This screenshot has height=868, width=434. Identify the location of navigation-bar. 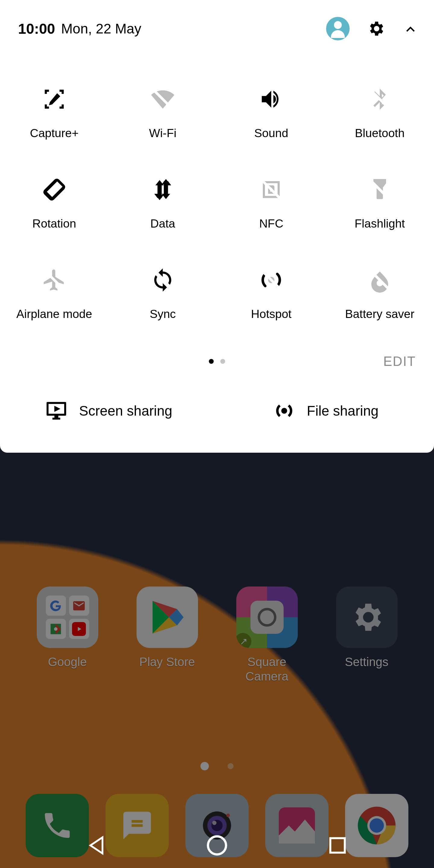
(217, 845).